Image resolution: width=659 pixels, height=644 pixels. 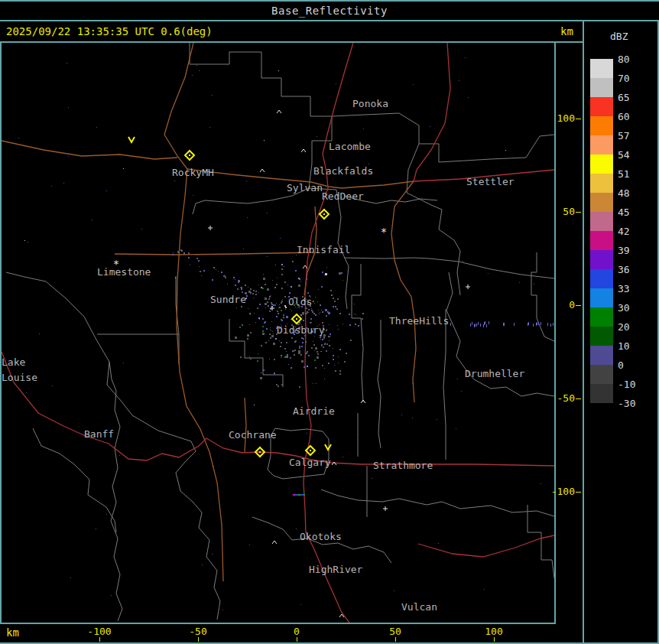 What do you see at coordinates (190, 155) in the screenshot?
I see `radar-site-center-dot` at bounding box center [190, 155].